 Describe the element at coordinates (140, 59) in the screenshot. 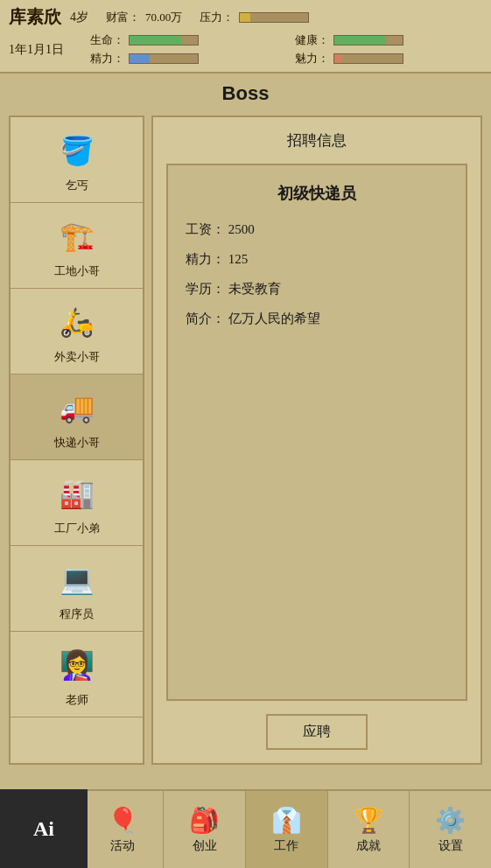

I see `energy-bar-fill` at that location.